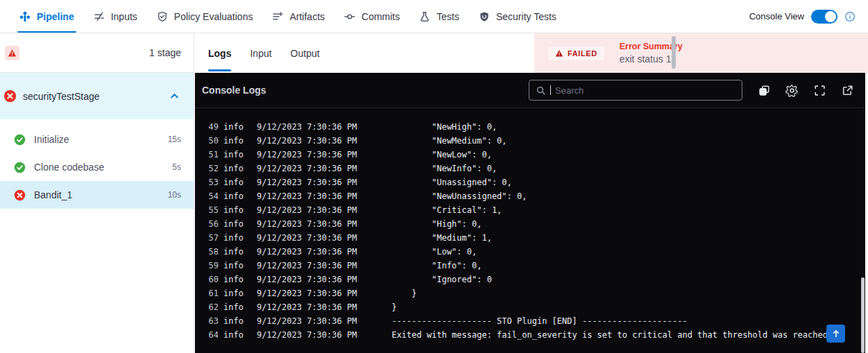 The height and width of the screenshot is (353, 868). What do you see at coordinates (305, 53) in the screenshot?
I see `tab-label: Output` at bounding box center [305, 53].